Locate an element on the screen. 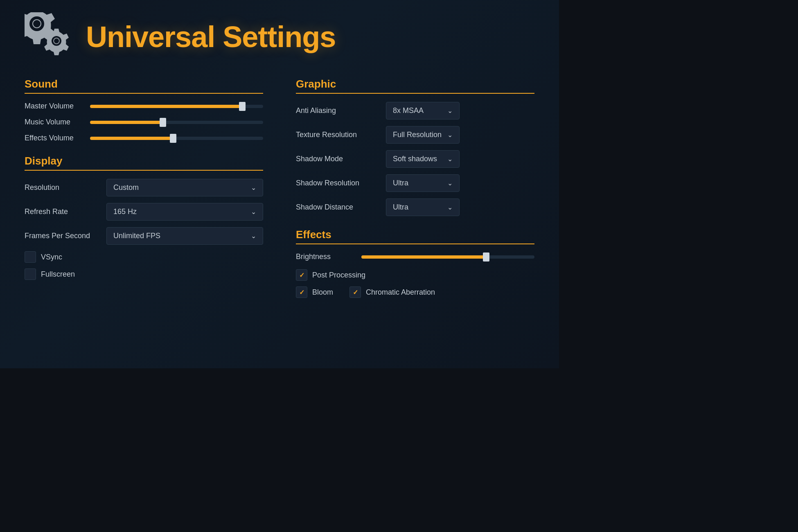 The height and width of the screenshot is (532, 798). chromatic-aberration-label: Chromatic Aberration is located at coordinates (400, 292).